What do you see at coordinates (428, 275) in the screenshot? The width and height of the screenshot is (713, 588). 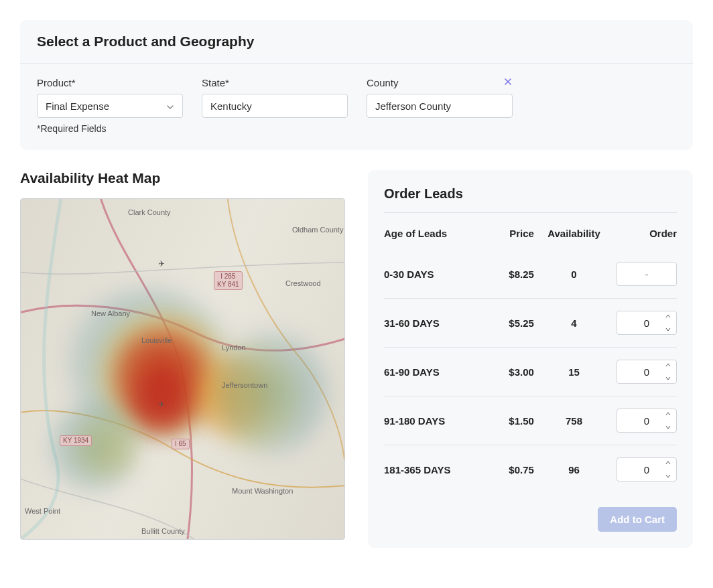 I see `cell-age: 0-30 DAYS` at bounding box center [428, 275].